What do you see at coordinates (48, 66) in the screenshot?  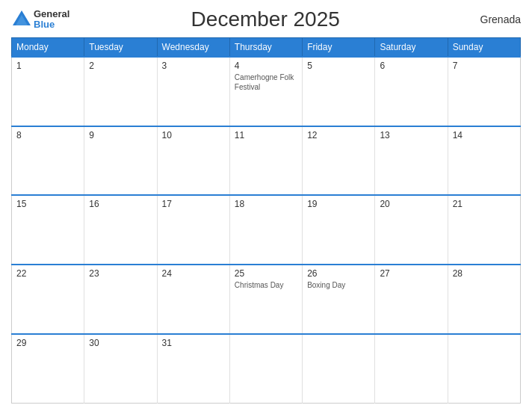 I see `day-number: 1` at bounding box center [48, 66].